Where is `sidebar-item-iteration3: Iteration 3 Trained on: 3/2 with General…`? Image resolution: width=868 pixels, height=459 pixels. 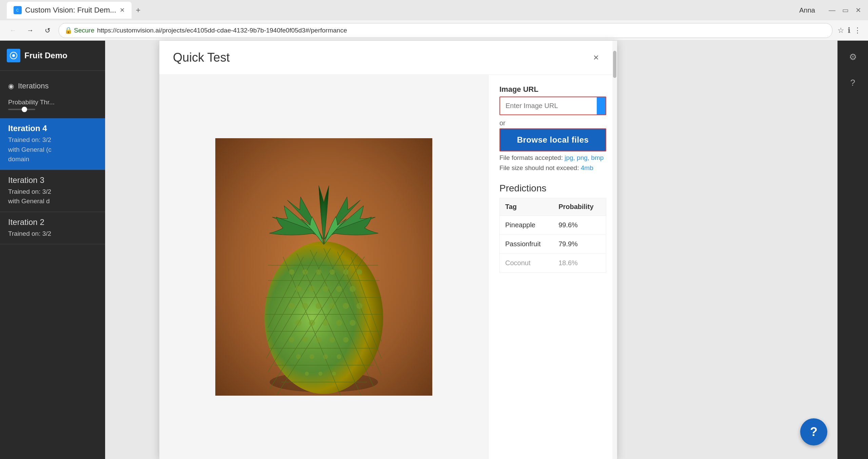 sidebar-item-iteration3: Iteration 3 Trained on: 3/2 with General… is located at coordinates (53, 191).